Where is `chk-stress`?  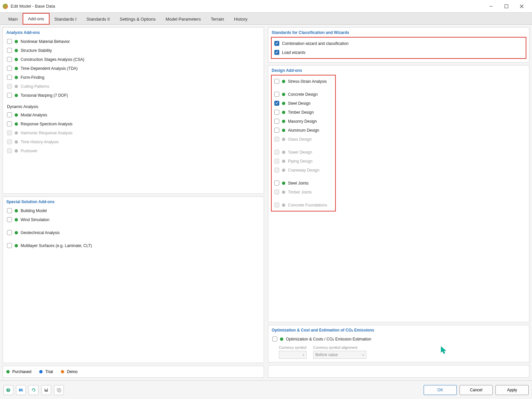
chk-stress is located at coordinates (277, 81).